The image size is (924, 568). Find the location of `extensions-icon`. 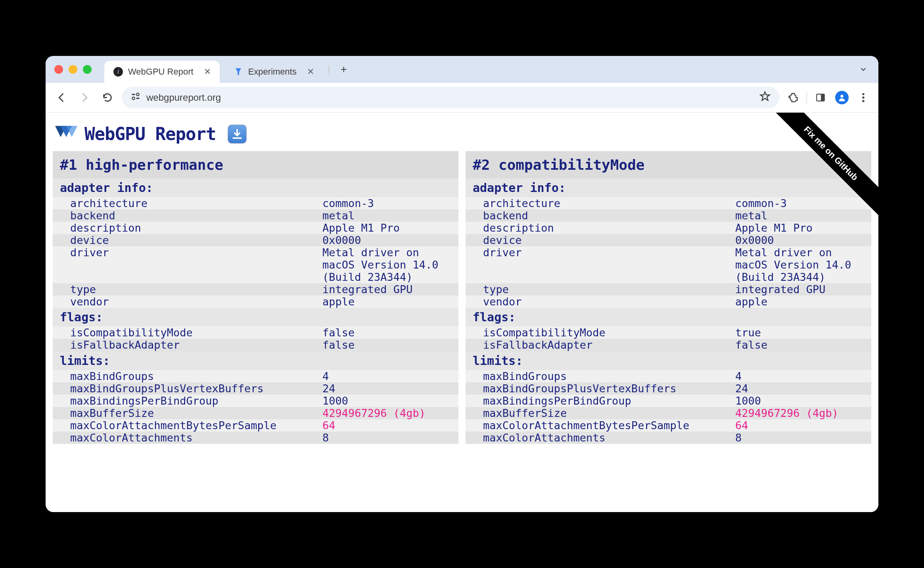

extensions-icon is located at coordinates (793, 98).